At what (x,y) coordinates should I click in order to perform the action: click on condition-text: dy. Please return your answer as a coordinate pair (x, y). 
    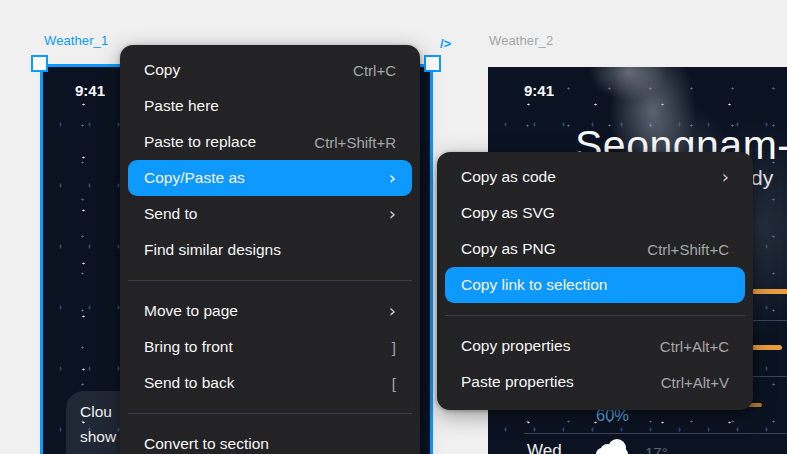
    Looking at the image, I should click on (762, 178).